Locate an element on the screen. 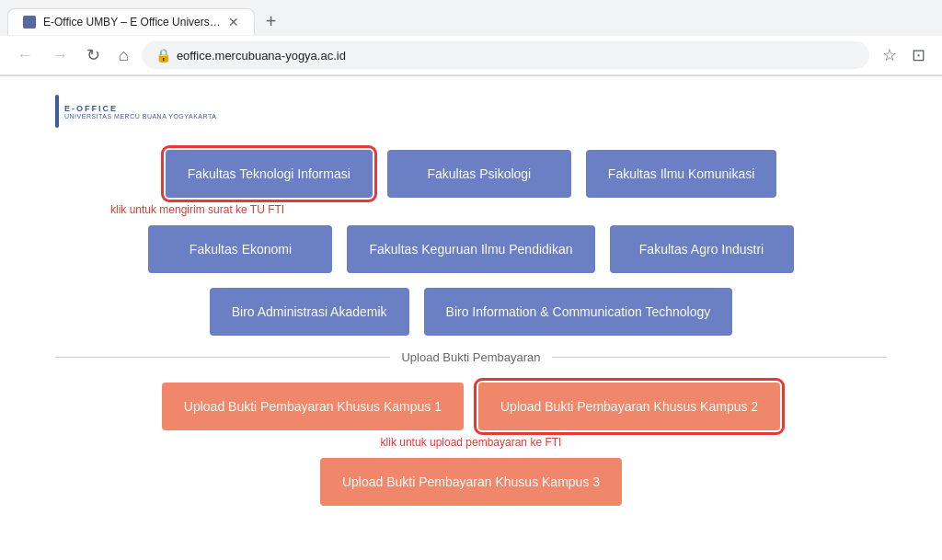  address-bar: 🔒 eoffice.mercubuana-yogya.ac.id is located at coordinates (506, 55).